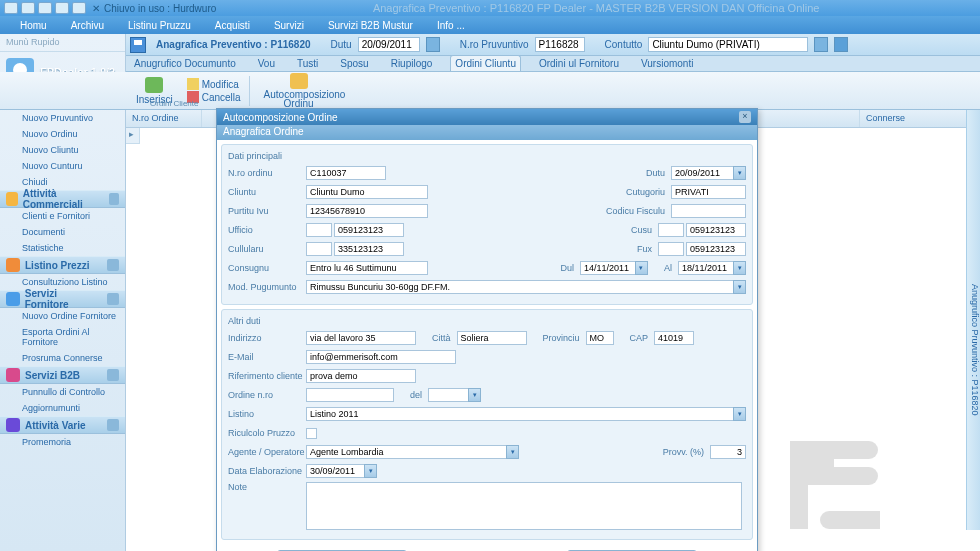 Image resolution: width=980 pixels, height=551 pixels. I want to click on elabdate-field, so click(335, 471).